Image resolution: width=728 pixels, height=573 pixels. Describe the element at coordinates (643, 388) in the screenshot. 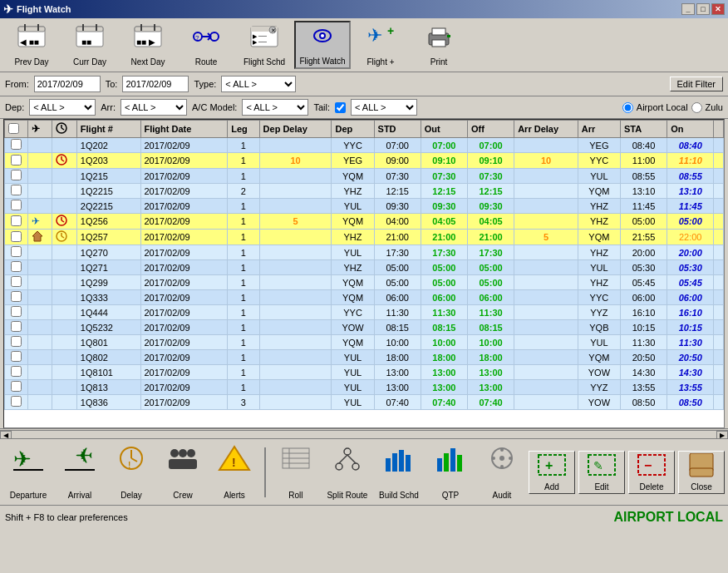

I see `sta-cell: 13:55` at that location.